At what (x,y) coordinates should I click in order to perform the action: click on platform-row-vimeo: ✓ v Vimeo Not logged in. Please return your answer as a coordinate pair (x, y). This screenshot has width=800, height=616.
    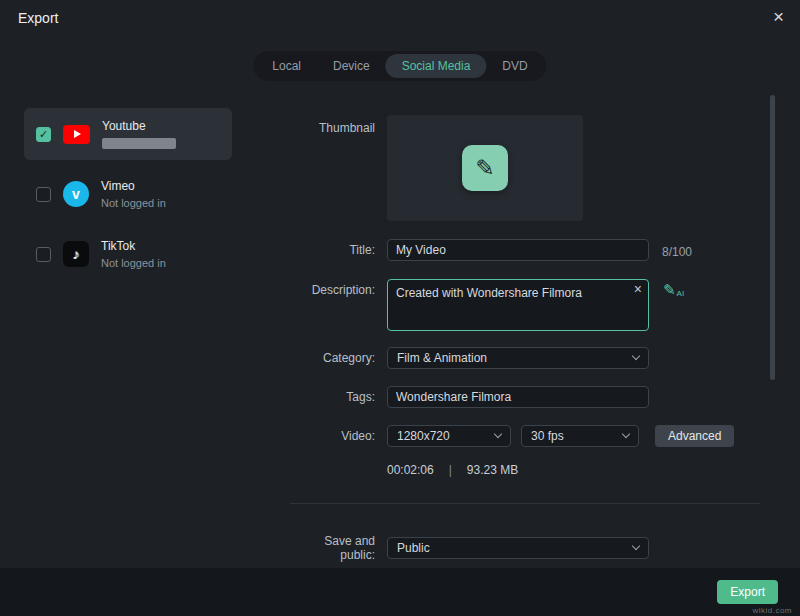
    Looking at the image, I should click on (128, 194).